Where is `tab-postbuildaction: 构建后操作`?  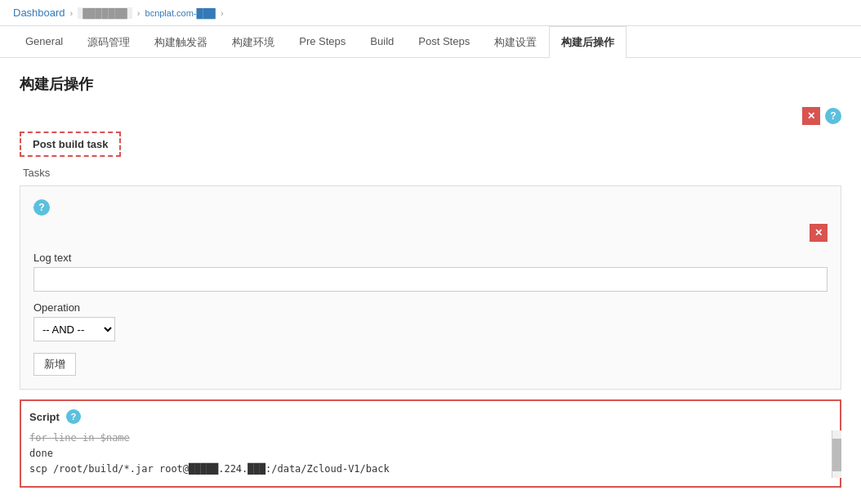
tab-postbuildaction: 构建后操作 is located at coordinates (588, 42).